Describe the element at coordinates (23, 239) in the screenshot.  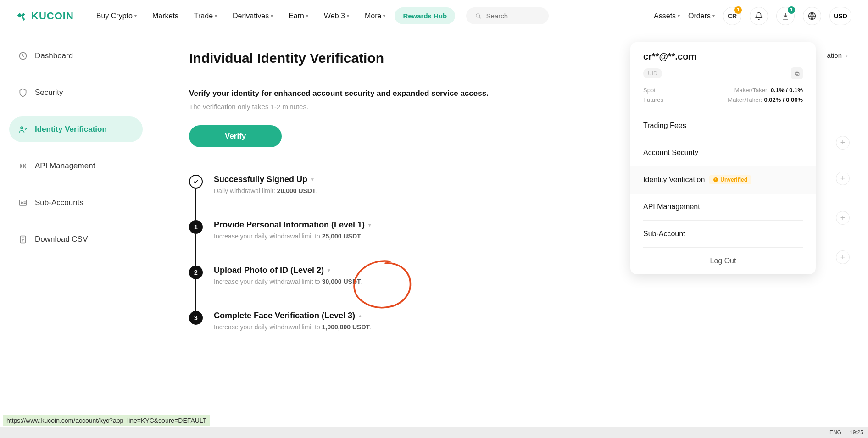
I see `file-icon` at that location.